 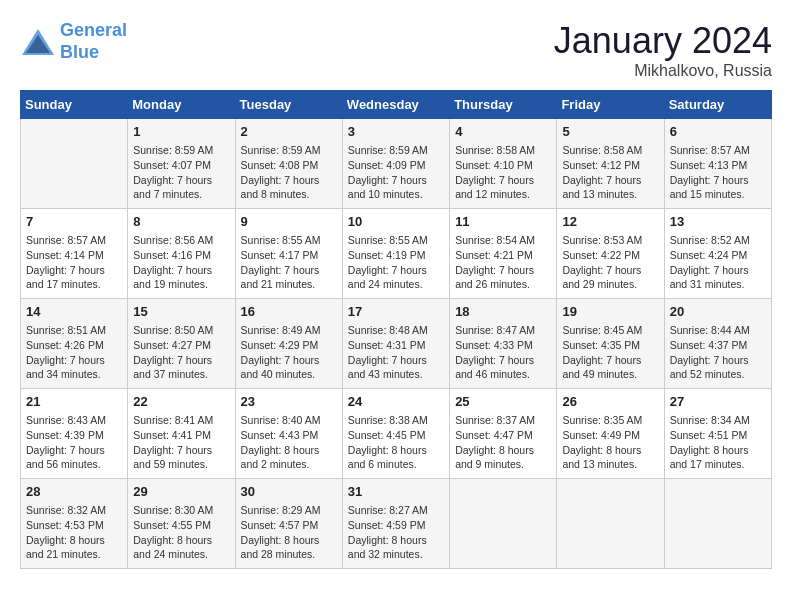 What do you see at coordinates (396, 352) in the screenshot?
I see `cell-content: Sunrise: 8:48 AM Sunset: 4:31 PM Dayligh…` at bounding box center [396, 352].